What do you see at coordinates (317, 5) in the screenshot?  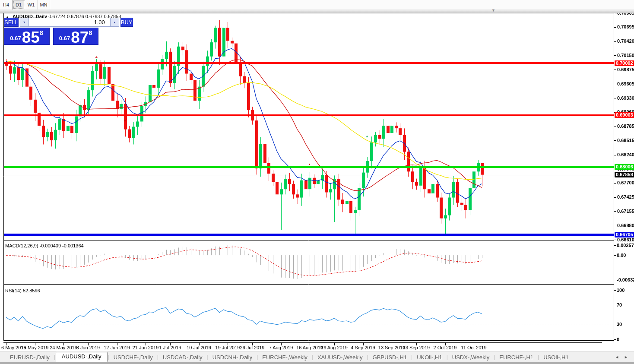 I see `timeframe-toolbar: H4D1W1MN` at bounding box center [317, 5].